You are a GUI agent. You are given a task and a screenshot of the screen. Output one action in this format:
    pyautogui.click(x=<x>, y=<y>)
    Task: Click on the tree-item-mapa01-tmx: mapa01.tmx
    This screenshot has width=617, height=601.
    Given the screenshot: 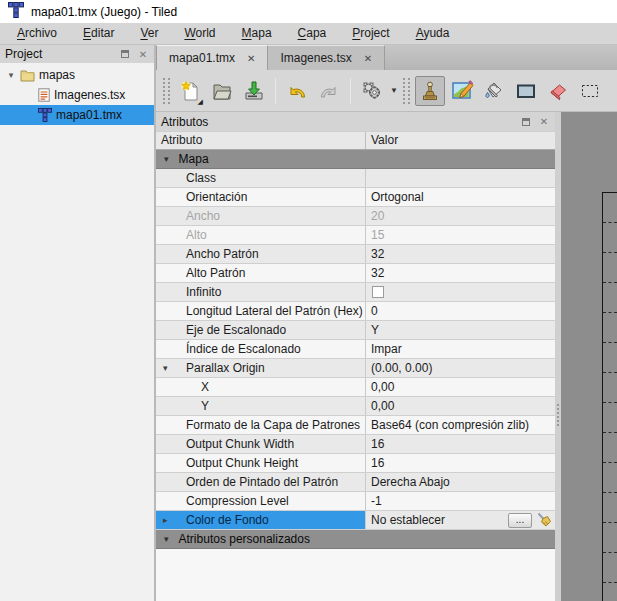 What is the action you would take?
    pyautogui.click(x=77, y=115)
    